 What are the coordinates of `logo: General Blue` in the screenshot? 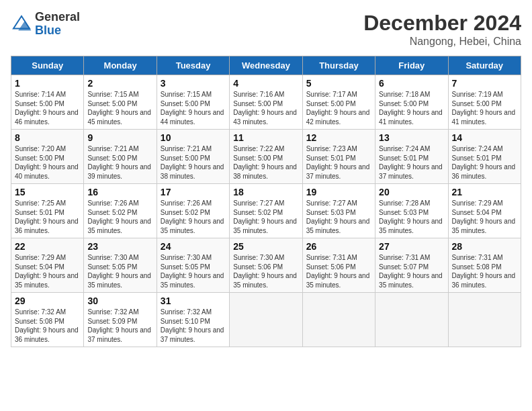 It's located at (46, 24).